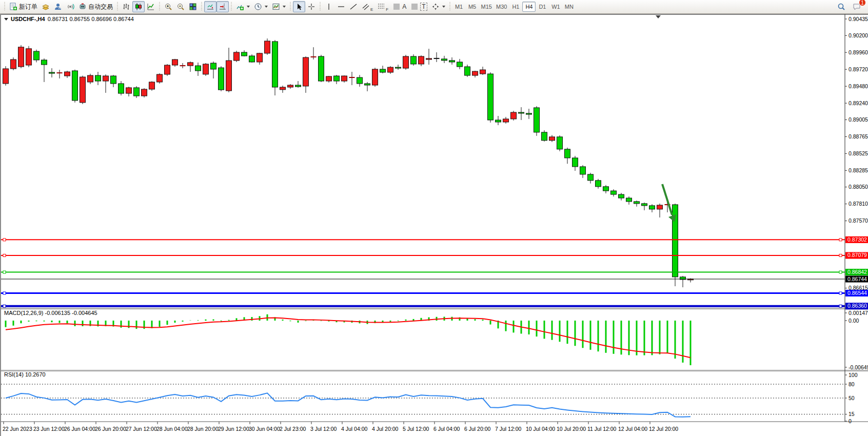 This screenshot has height=436, width=868. Describe the element at coordinates (858, 153) in the screenshot. I see `price-tick-label: 0.88525` at that location.